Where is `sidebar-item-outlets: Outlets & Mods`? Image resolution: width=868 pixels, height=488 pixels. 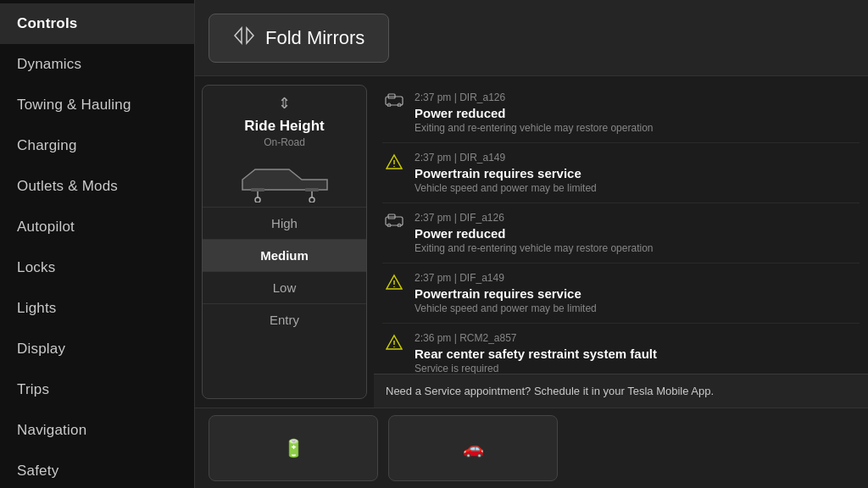 sidebar-item-outlets: Outlets & Mods is located at coordinates (97, 186).